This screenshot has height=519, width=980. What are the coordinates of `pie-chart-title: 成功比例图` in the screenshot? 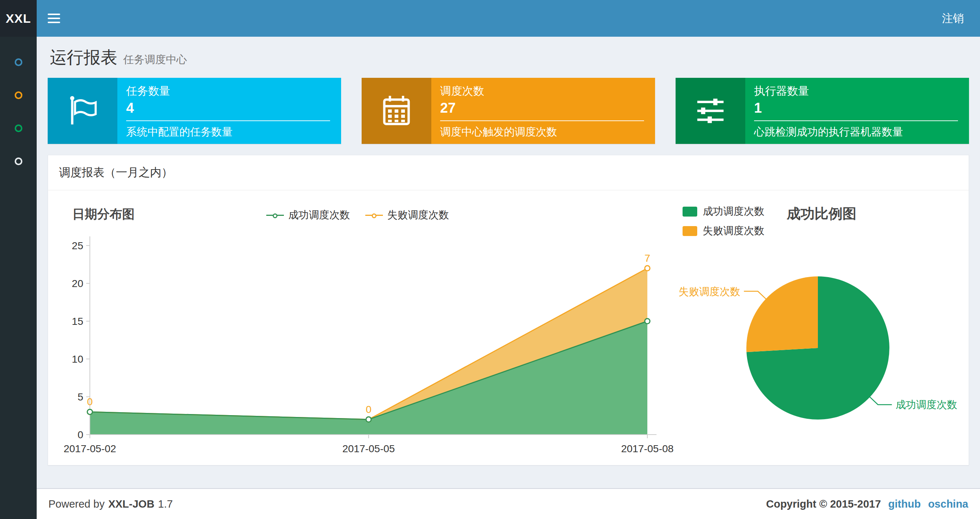 It's located at (822, 214).